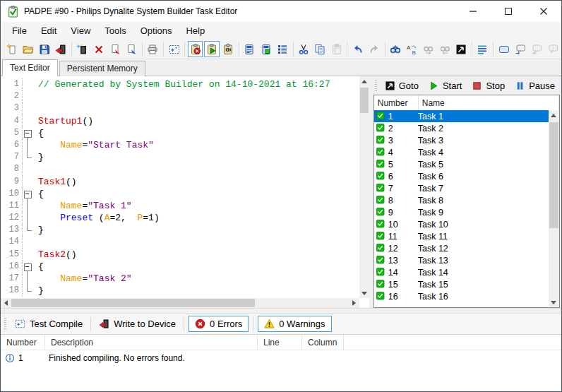  I want to click on warnings-button: 0 Warnings, so click(294, 323).